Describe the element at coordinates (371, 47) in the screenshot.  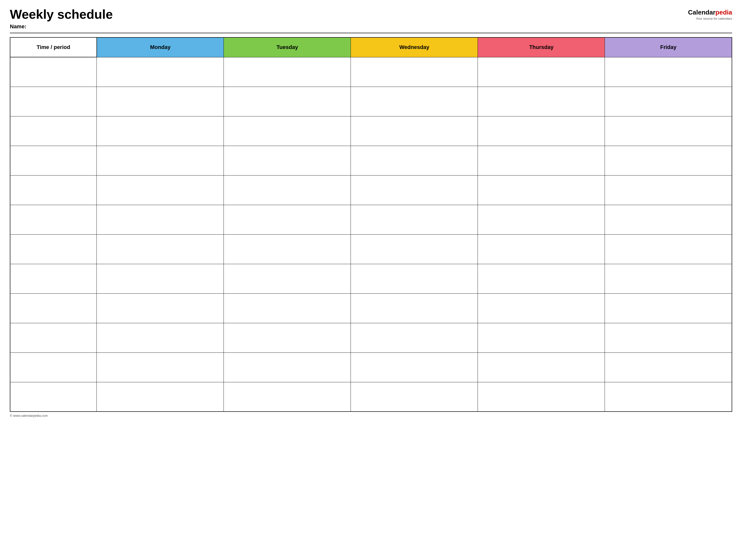
I see `table-header-row: Time / period Monday Tuesday Wednesday T…` at that location.